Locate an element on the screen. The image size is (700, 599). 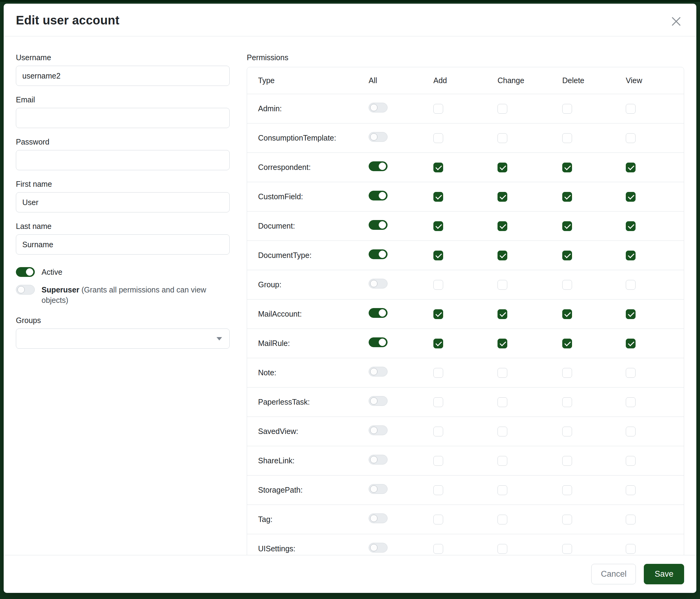
groups-select is located at coordinates (123, 339).